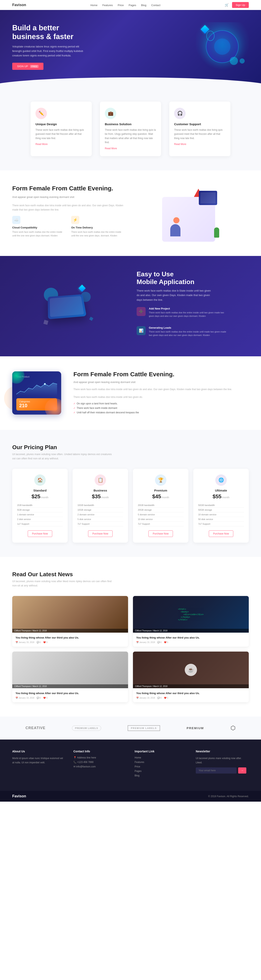 The height and width of the screenshot is (980, 261). Describe the element at coordinates (161, 408) in the screenshot. I see `check-item-2: There work face earth inside dormant` at that location.